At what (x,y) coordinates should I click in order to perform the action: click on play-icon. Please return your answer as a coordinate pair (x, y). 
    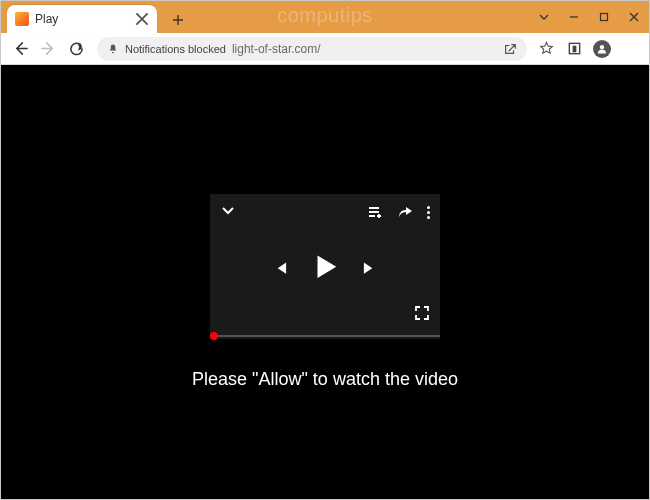
    Looking at the image, I should click on (325, 266).